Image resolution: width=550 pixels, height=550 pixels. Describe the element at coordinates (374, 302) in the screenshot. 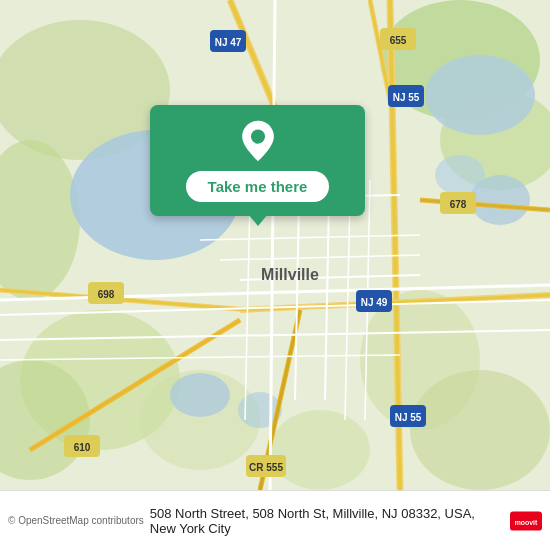

I see `svg-text: NJ 49` at that location.